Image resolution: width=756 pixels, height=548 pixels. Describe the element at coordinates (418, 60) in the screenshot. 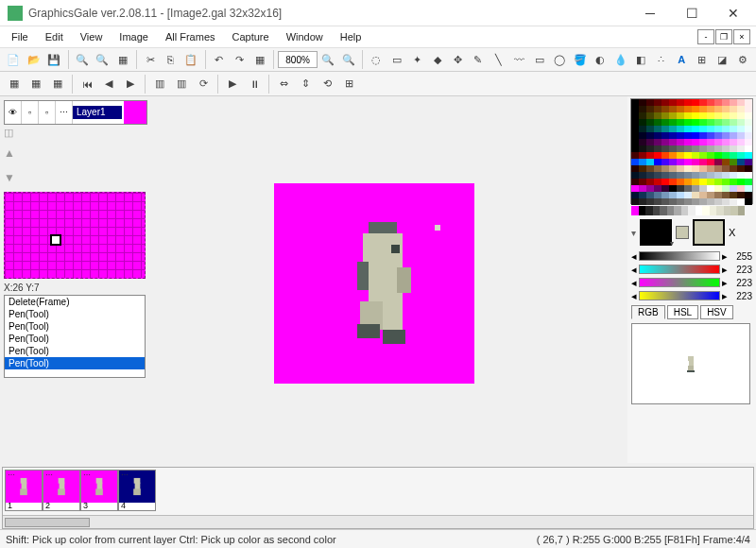

I see `wand-tool-button: ✦` at that location.